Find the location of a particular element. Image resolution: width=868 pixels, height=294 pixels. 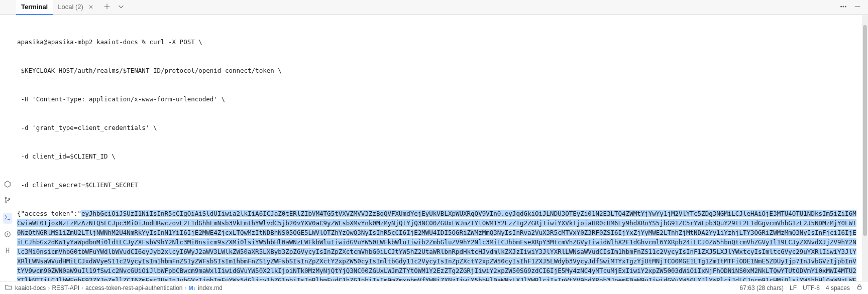

crumb-file: index.md is located at coordinates (210, 288).